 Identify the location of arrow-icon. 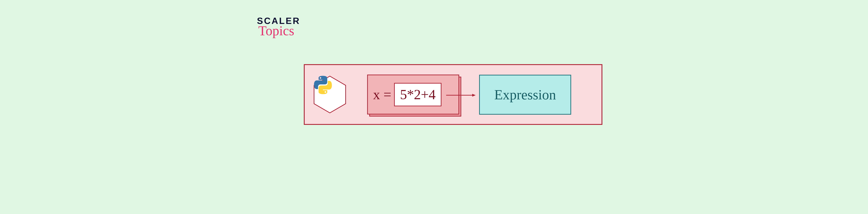
(461, 95).